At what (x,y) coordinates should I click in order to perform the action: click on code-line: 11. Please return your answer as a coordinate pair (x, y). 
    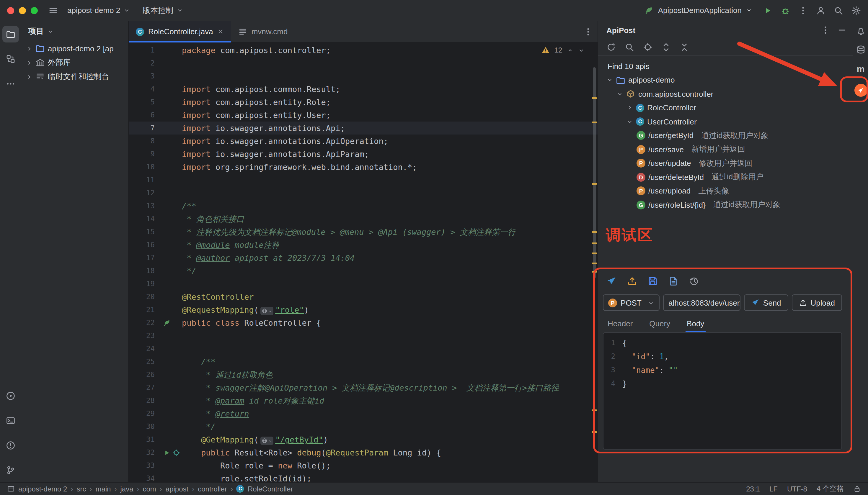
    Looking at the image, I should click on (363, 180).